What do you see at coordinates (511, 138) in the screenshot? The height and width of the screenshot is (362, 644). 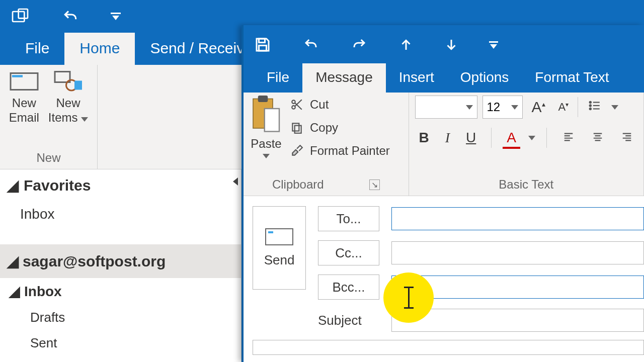 I see `font-color-button: A` at bounding box center [511, 138].